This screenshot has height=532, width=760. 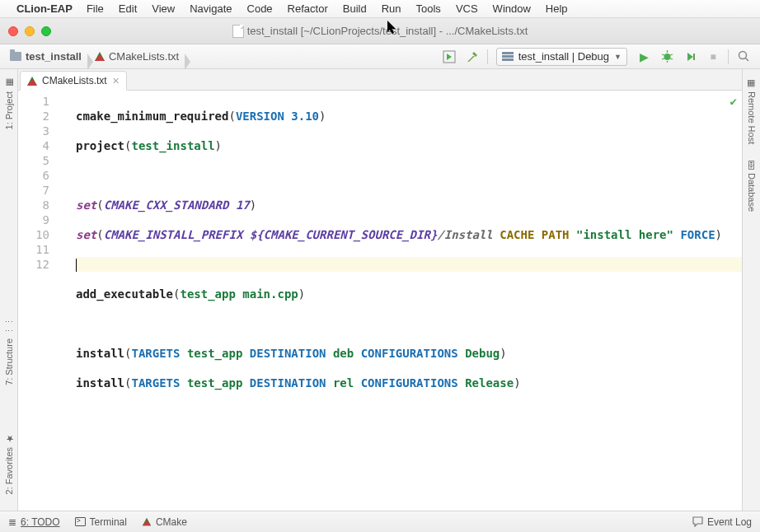 I want to click on status-cmake: CMake, so click(x=165, y=522).